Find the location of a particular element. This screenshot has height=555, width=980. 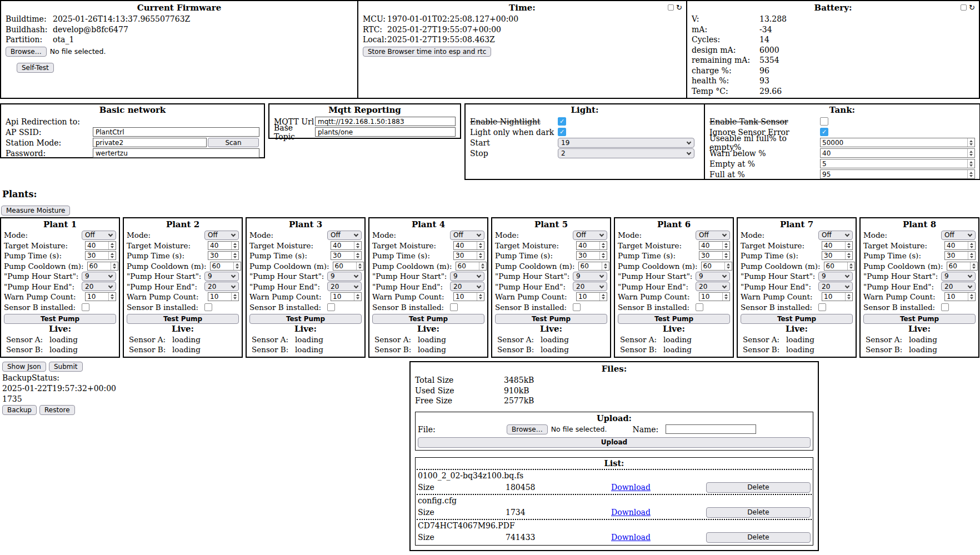

tank-full-input: 95 is located at coordinates (898, 174).